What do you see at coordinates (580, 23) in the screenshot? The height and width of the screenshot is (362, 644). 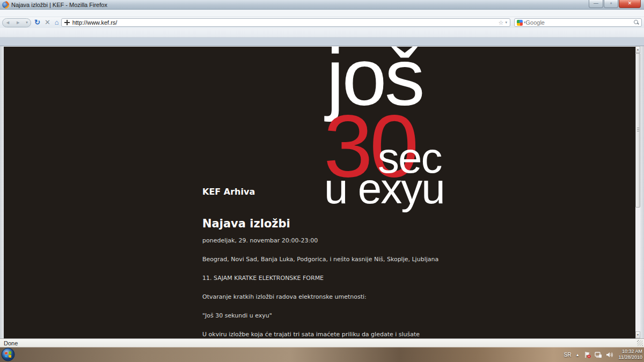 I see `search-input` at bounding box center [580, 23].